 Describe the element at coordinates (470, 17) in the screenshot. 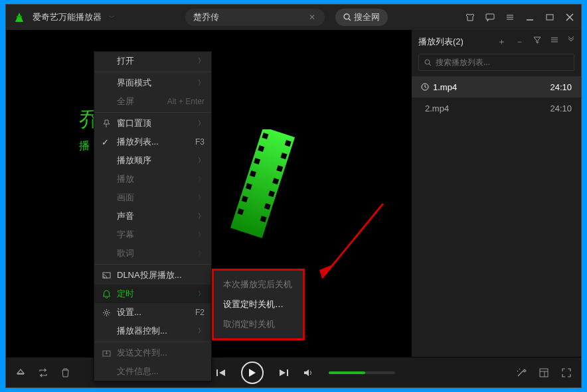

I see `tshirt-icon` at that location.